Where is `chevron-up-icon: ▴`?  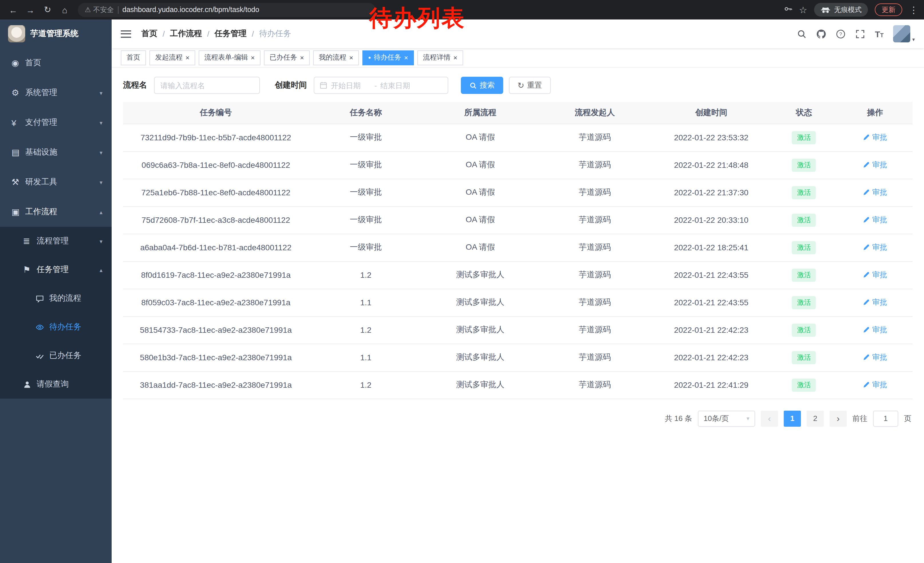
chevron-up-icon: ▴ is located at coordinates (101, 270).